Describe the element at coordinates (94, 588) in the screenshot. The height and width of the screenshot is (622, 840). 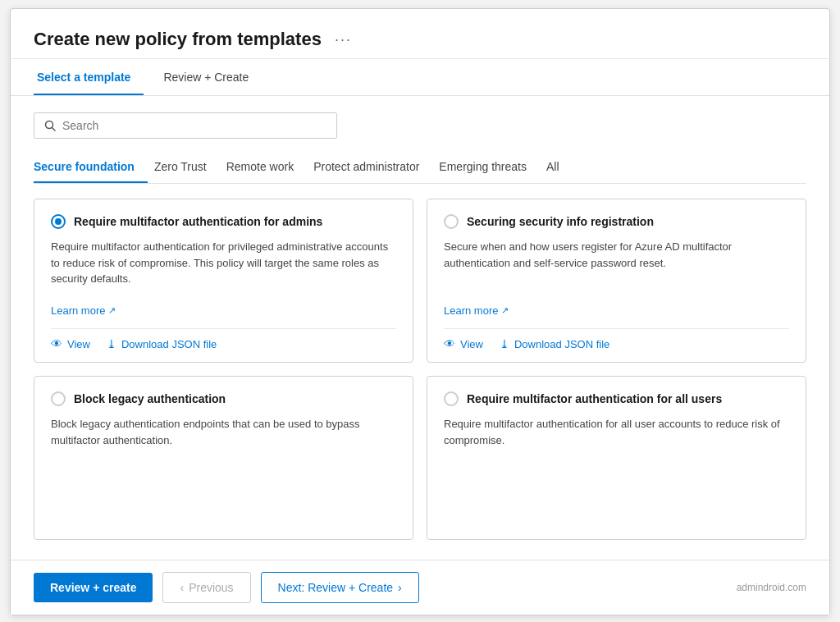
I see `review-create-button: Review + create` at that location.